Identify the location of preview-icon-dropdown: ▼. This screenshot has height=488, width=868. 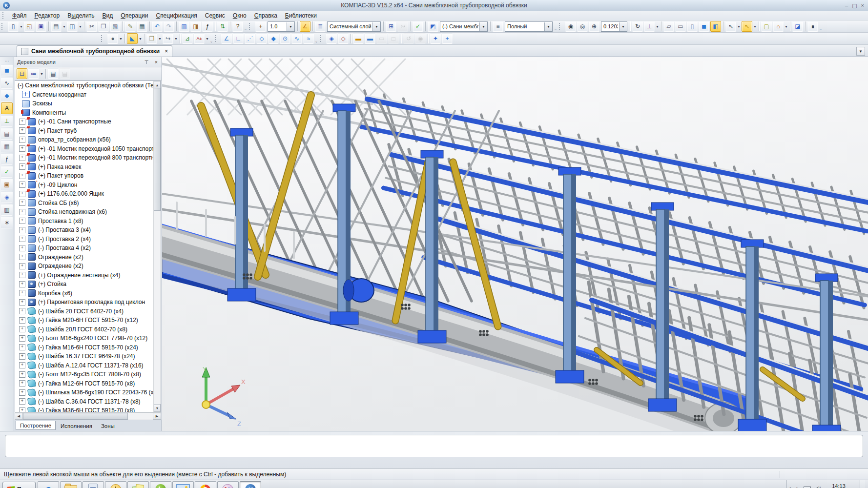
(80, 26).